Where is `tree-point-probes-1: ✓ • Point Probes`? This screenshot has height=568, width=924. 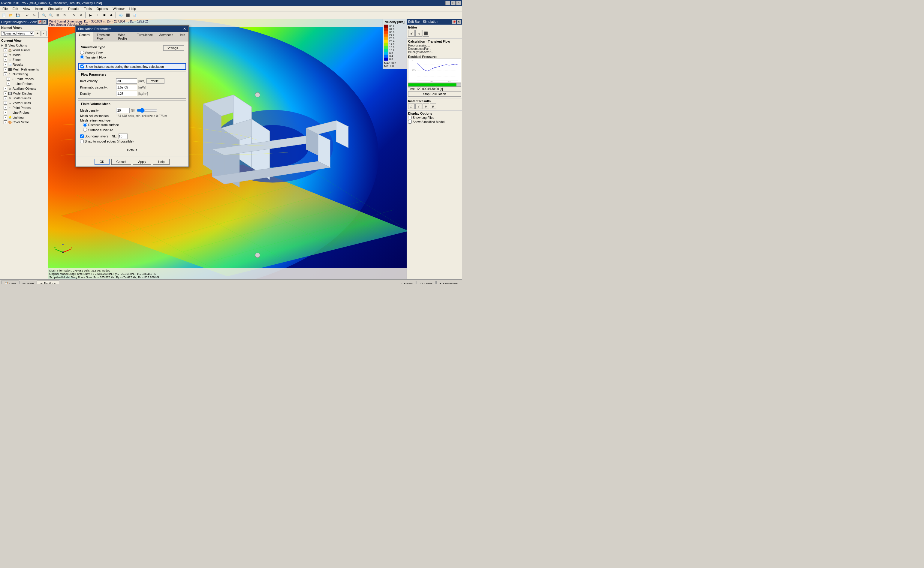
tree-point-probes-1: ✓ • Point Probes is located at coordinates (24, 79).